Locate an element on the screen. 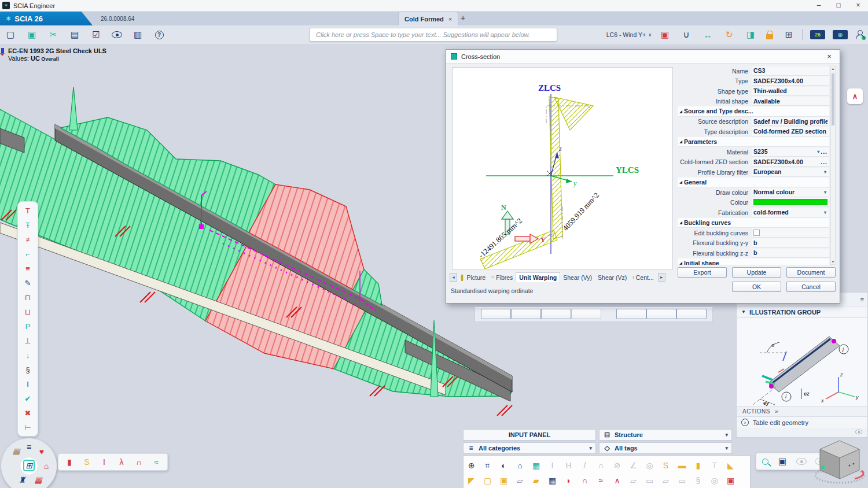 Image resolution: width=868 pixels, height=488 pixels. tools-icon: ✂ is located at coordinates (53, 35).